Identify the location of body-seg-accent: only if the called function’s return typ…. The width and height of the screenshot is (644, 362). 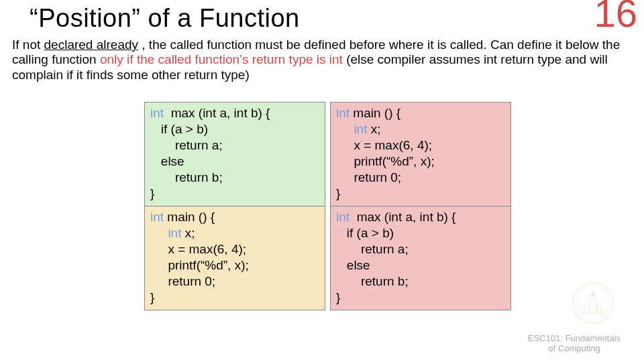
(221, 59).